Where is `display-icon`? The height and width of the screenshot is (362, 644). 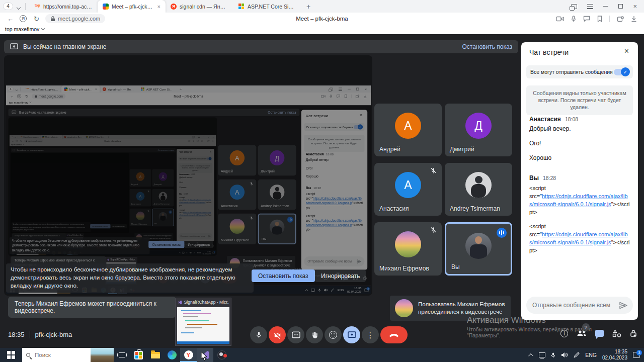
display-icon is located at coordinates (313, 290).